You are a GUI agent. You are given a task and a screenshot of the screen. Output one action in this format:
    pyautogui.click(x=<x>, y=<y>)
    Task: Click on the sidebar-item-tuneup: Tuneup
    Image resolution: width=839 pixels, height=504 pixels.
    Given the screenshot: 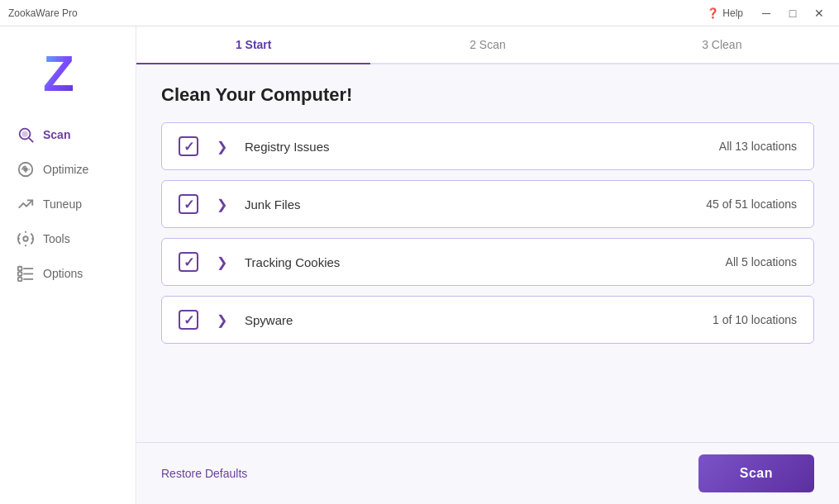 What is the action you would take?
    pyautogui.click(x=68, y=204)
    